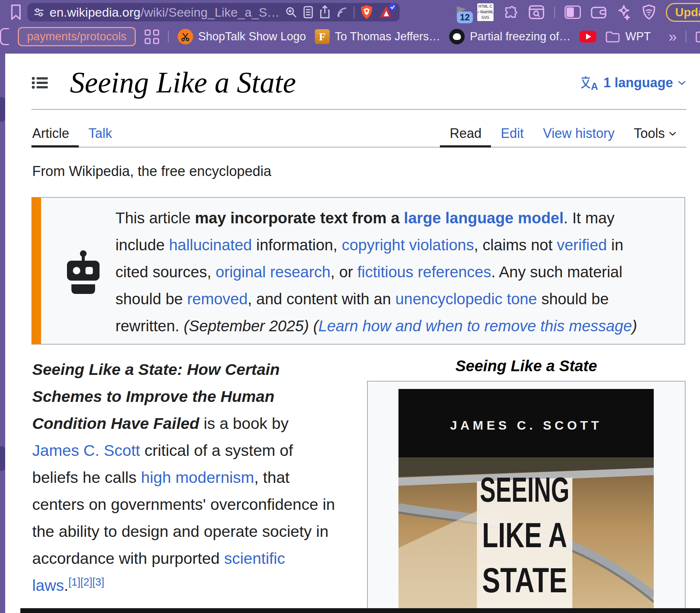 The width and height of the screenshot is (700, 613). Describe the element at coordinates (635, 326) in the screenshot. I see `text-segment: )` at that location.